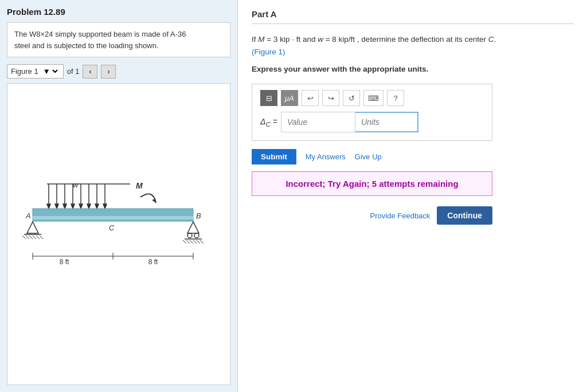 The height and width of the screenshot is (392, 587). I want to click on value-input, so click(318, 122).